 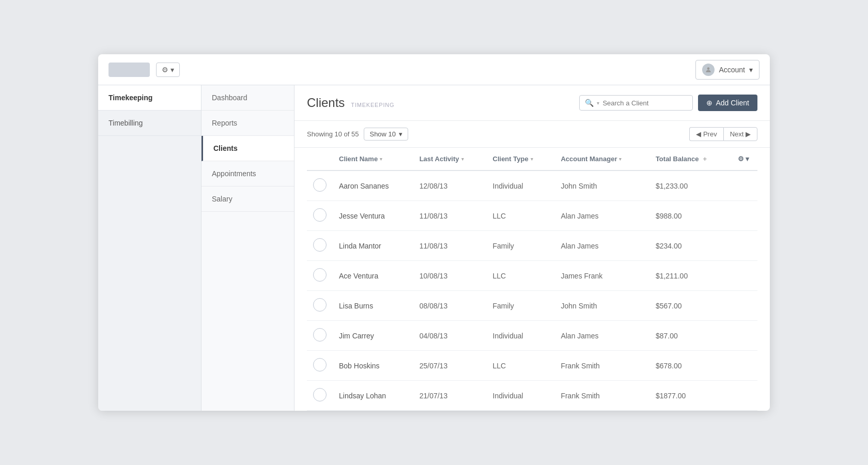 What do you see at coordinates (532, 134) in the screenshot?
I see `table-controls: Showing 10 of 55 Show 10 ▾ ◀ Prev Next ▶` at bounding box center [532, 134].